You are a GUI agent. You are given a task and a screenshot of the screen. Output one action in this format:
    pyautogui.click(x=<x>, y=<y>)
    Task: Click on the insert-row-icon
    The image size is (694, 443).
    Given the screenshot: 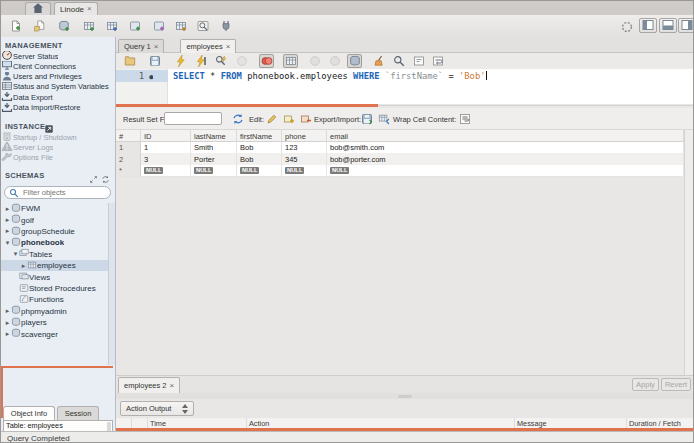 What is the action you would take?
    pyautogui.click(x=288, y=118)
    